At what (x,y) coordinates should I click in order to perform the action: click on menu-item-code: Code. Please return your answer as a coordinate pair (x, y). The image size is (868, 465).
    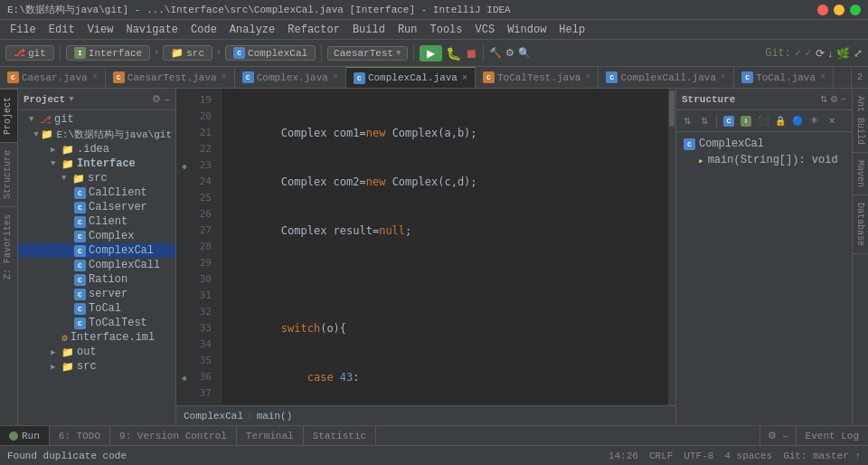
    Looking at the image, I should click on (204, 30).